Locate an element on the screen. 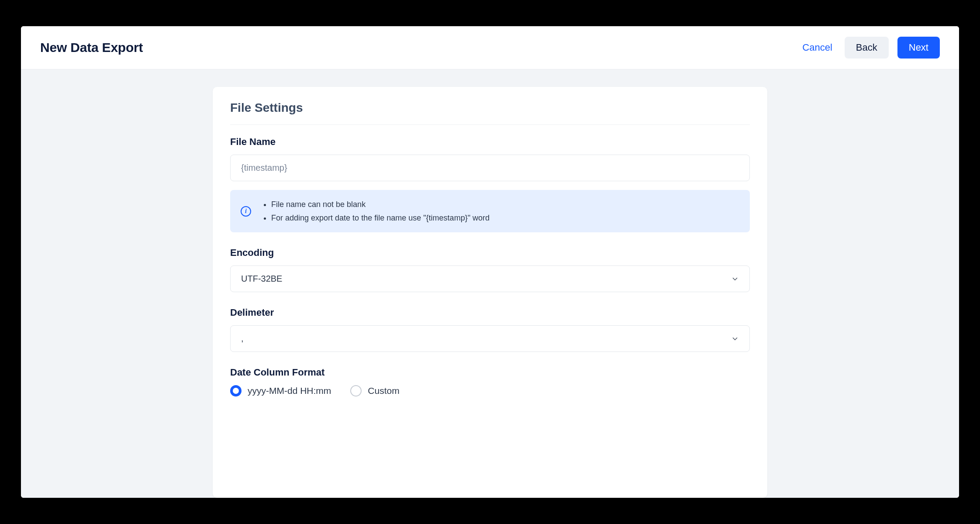 This screenshot has width=980, height=524. encoding-value: UTF-32BE is located at coordinates (262, 279).